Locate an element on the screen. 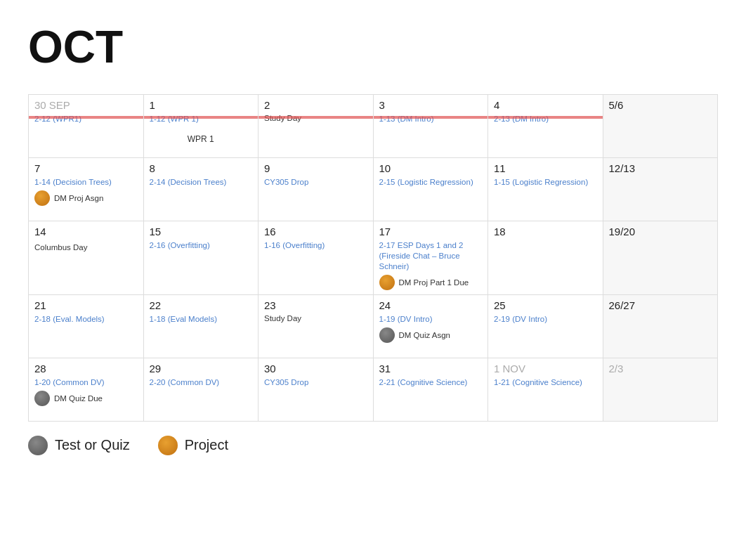 Image resolution: width=746 pixels, height=560 pixels. day-number: 1 is located at coordinates (201, 105).